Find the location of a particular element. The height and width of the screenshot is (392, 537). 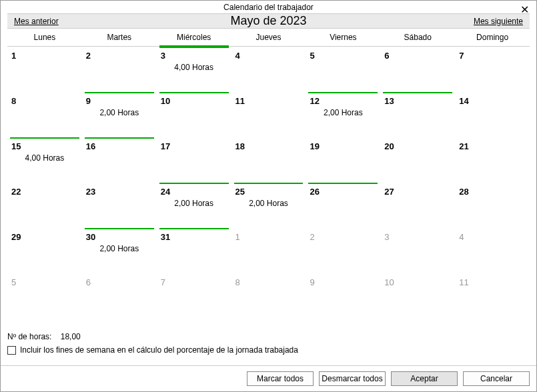

total-hours-value: 18,00 is located at coordinates (71, 337).